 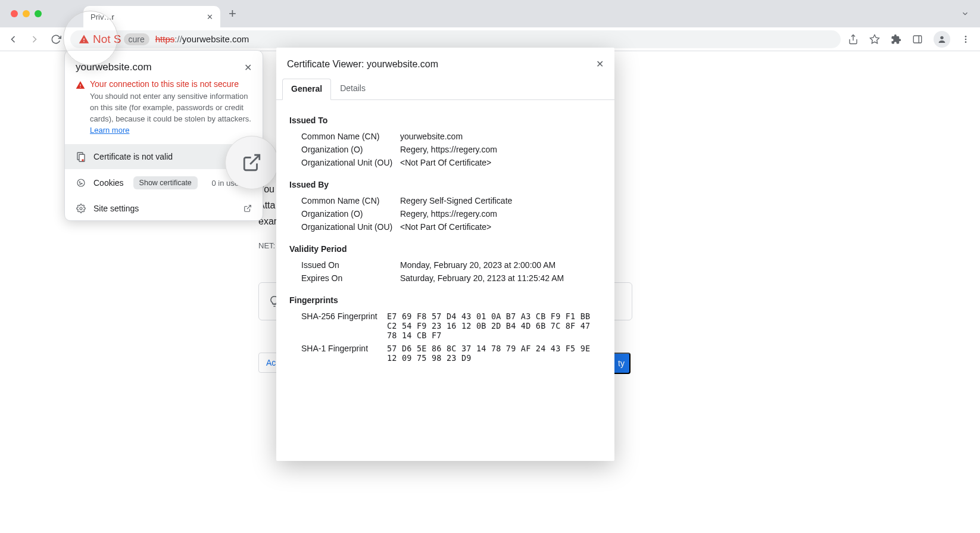 I want to click on toolbar-right, so click(x=909, y=39).